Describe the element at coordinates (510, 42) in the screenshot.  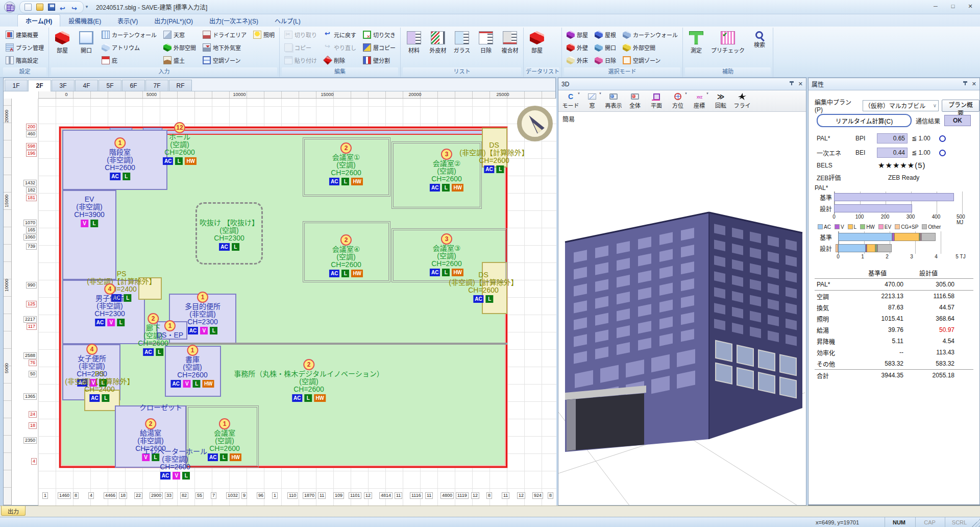
I see `ribbon-button-複合材: 複合材` at that location.